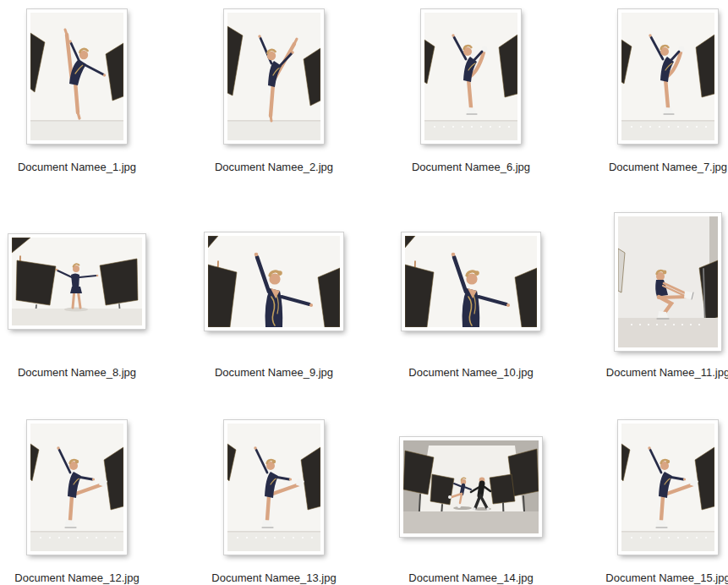 The image size is (728, 585). I want to click on file-item-12: Document Namee_15.jpg, so click(661, 498).